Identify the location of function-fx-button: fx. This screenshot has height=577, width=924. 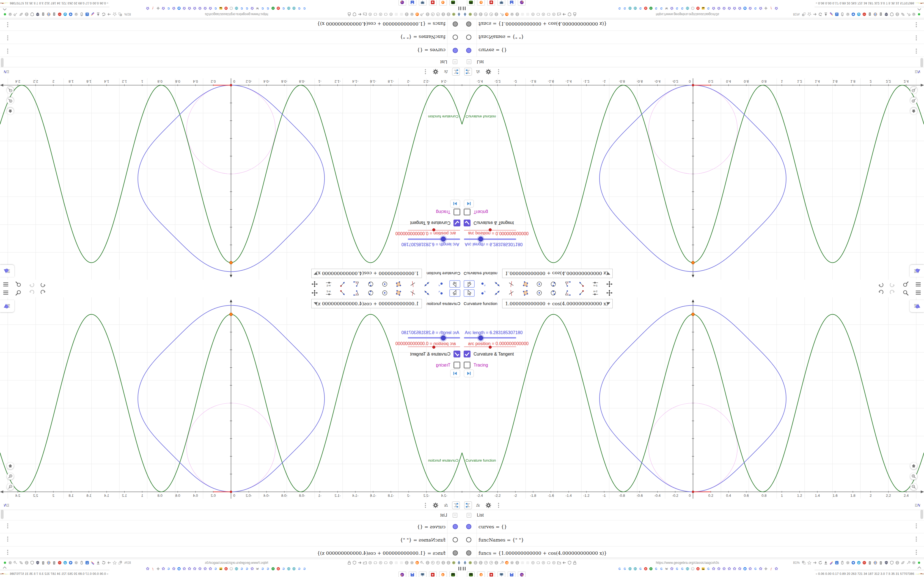
(446, 72).